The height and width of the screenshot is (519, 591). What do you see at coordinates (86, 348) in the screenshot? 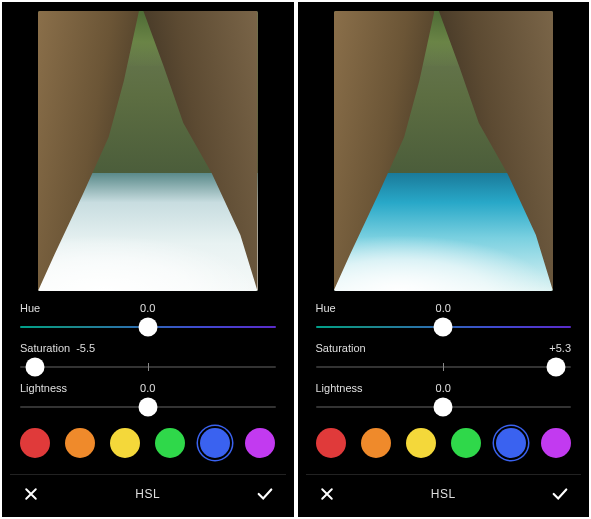
I see `saturation-value: -5.5` at bounding box center [86, 348].